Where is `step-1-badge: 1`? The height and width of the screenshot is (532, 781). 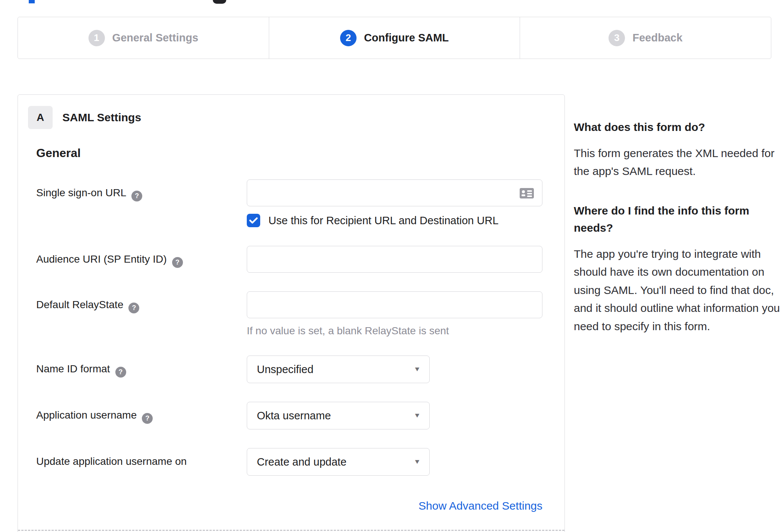
step-1-badge: 1 is located at coordinates (97, 38).